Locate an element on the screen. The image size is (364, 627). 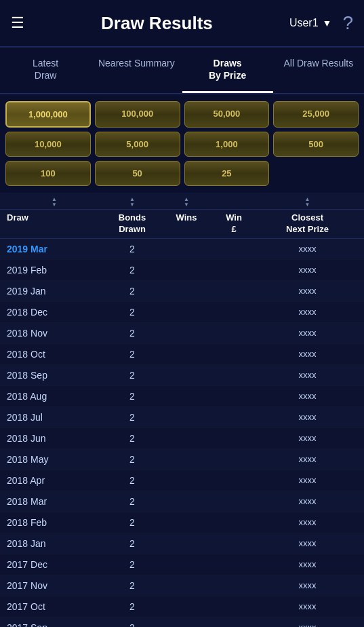
sort-arrows-closest: ▲▼ is located at coordinates (308, 202).